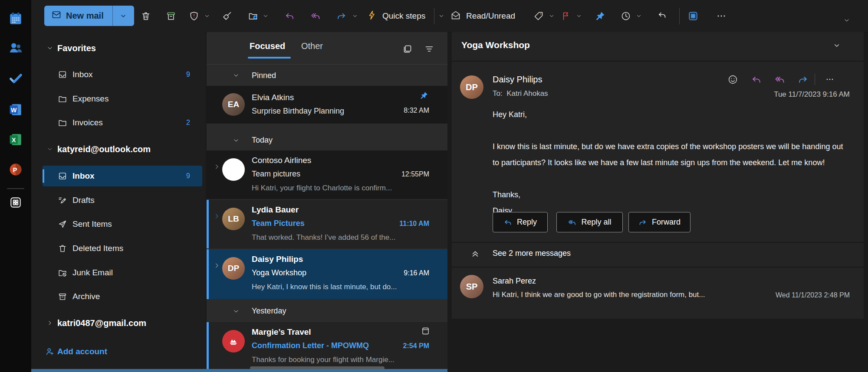 This screenshot has width=868, height=372. Describe the element at coordinates (188, 123) in the screenshot. I see `unread-count-badge: 2` at that location.